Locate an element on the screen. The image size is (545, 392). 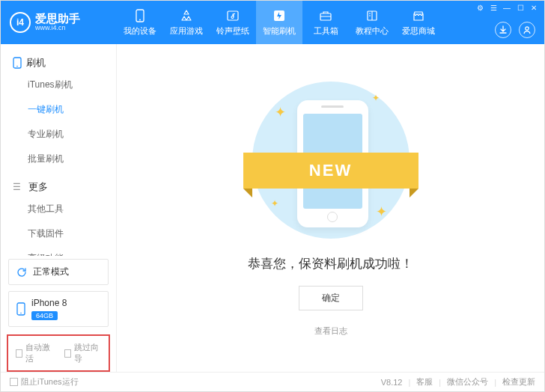
store-icon is located at coordinates (418, 16).